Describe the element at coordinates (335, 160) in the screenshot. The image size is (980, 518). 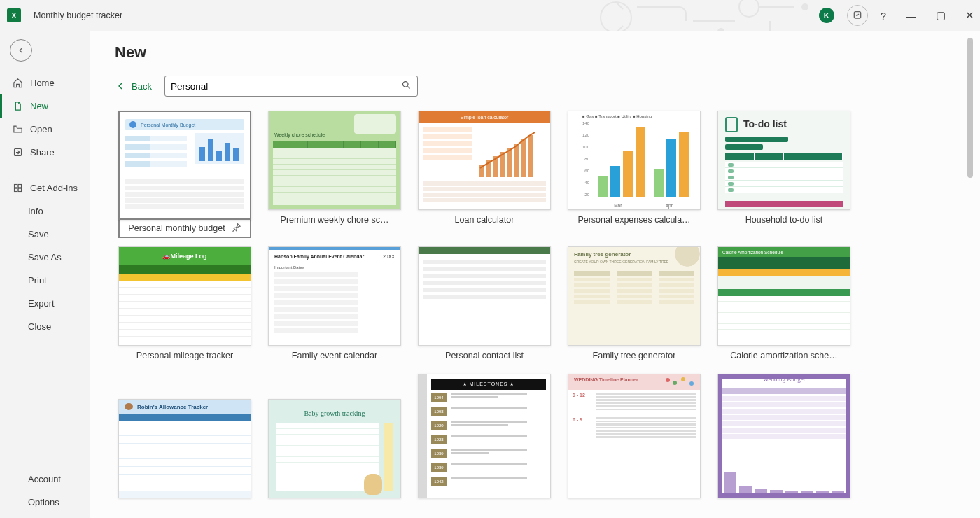
I see `template-thumbnail: Weekly chore schedule` at that location.